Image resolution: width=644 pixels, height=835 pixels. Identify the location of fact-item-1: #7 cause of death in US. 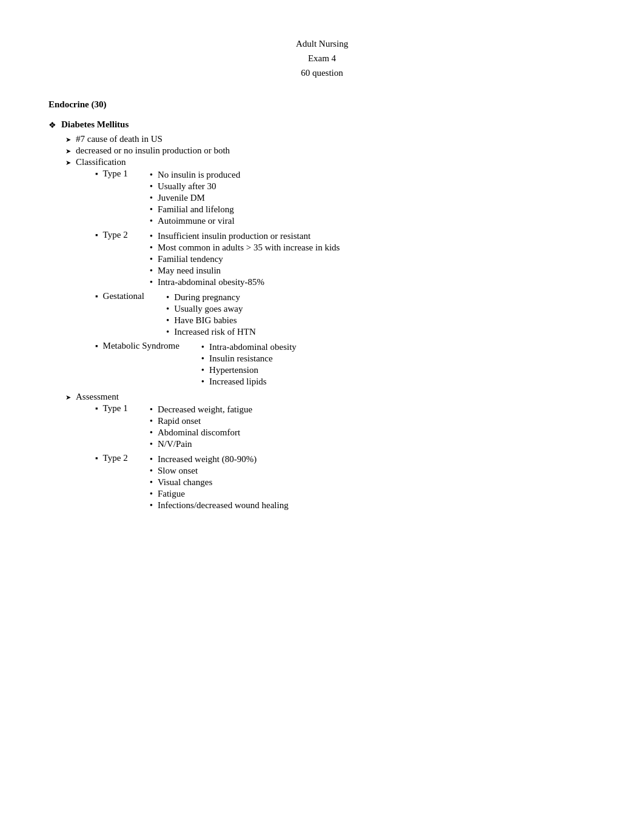
(330, 139).